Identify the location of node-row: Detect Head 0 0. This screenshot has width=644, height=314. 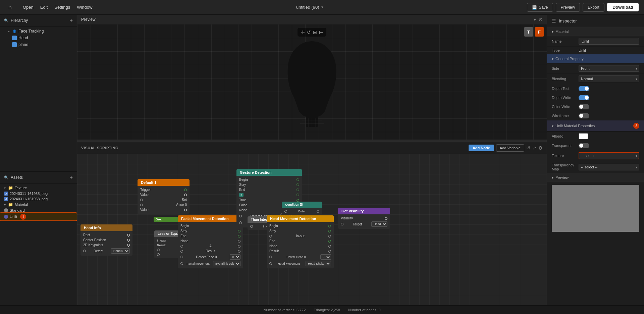
(300, 257).